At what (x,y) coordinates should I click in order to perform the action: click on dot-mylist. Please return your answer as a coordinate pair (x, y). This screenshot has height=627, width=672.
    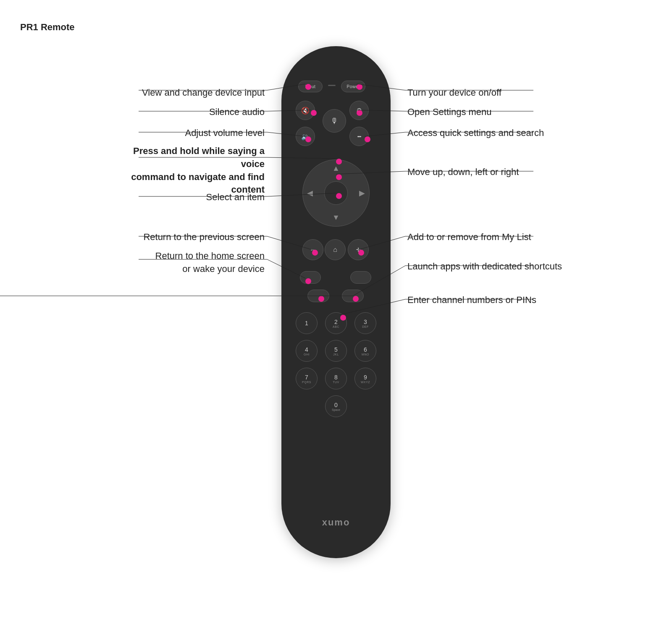
    Looking at the image, I should click on (361, 253).